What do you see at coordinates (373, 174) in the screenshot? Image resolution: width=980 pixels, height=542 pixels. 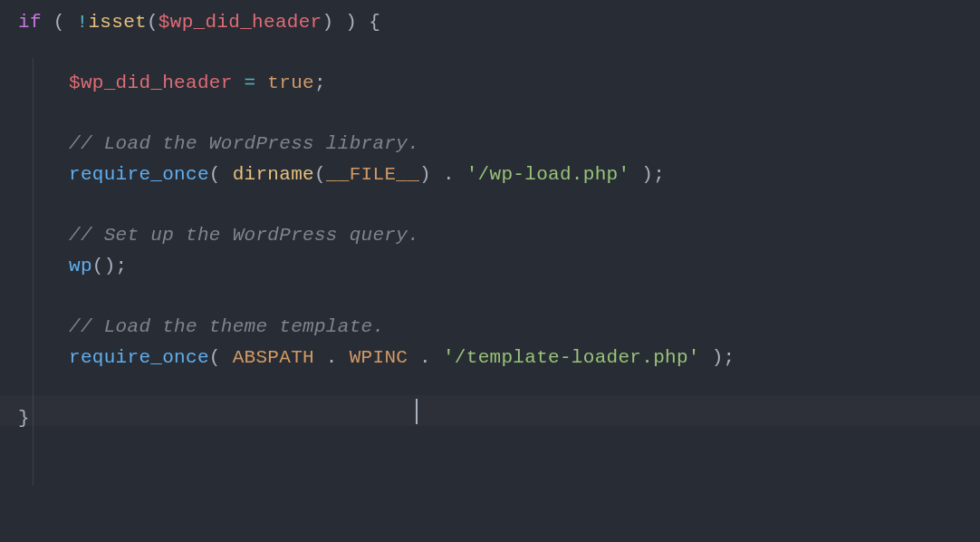 I see `constant-file: __FILE__` at bounding box center [373, 174].